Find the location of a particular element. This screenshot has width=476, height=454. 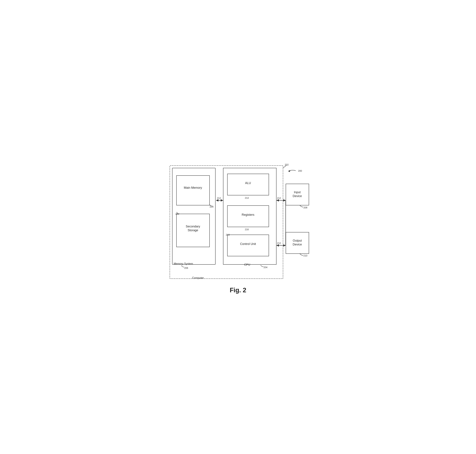

secondary-storage-label: SecondaryStorage is located at coordinates (193, 228).